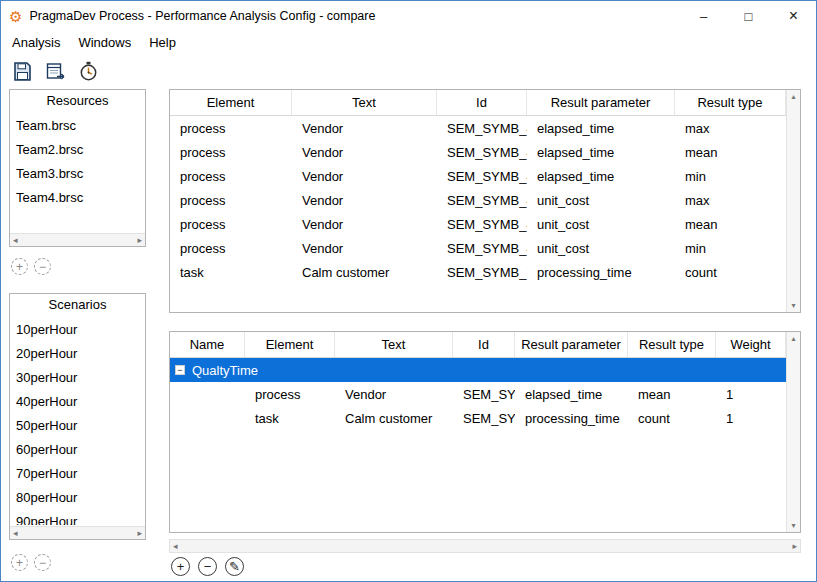  I want to click on table-cell: SEM_SYMB_73, so click(482, 272).